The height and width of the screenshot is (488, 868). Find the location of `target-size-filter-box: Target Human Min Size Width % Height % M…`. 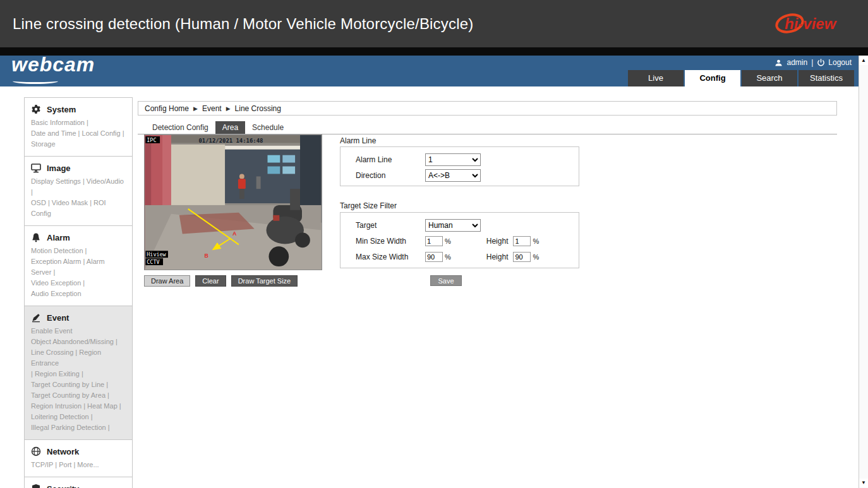

target-size-filter-box: Target Human Min Size Width % Height % M… is located at coordinates (460, 240).